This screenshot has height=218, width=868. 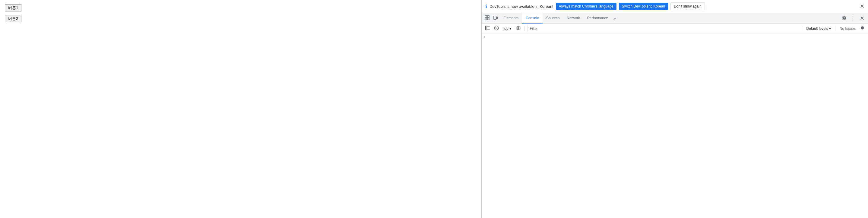 I want to click on tab-network-label: Network, so click(x=574, y=18).